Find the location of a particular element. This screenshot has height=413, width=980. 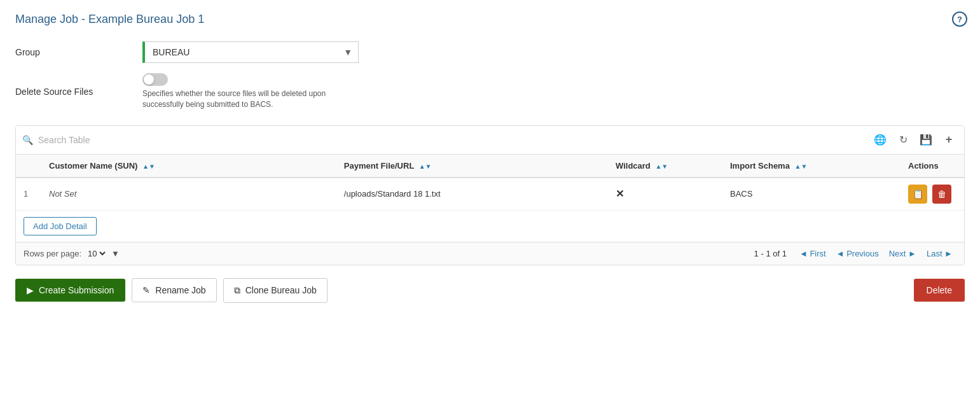

create-submission-label: Create Submission is located at coordinates (76, 290).